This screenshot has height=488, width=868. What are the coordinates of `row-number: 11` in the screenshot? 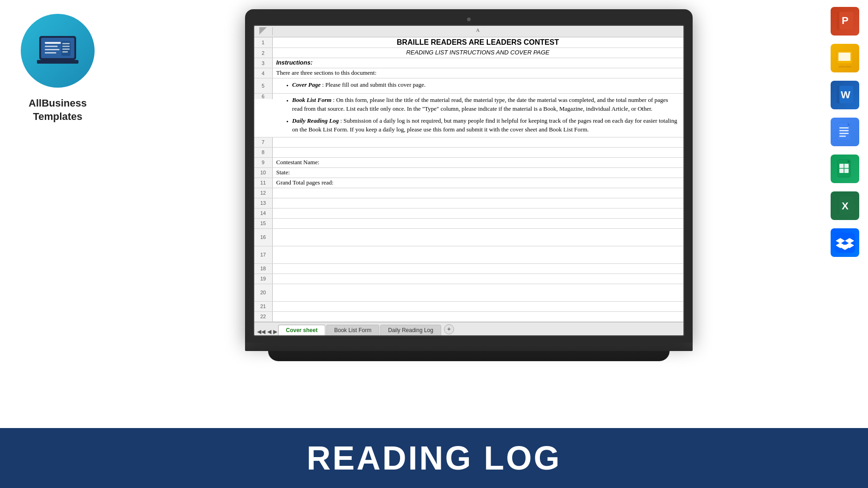 It's located at (263, 183).